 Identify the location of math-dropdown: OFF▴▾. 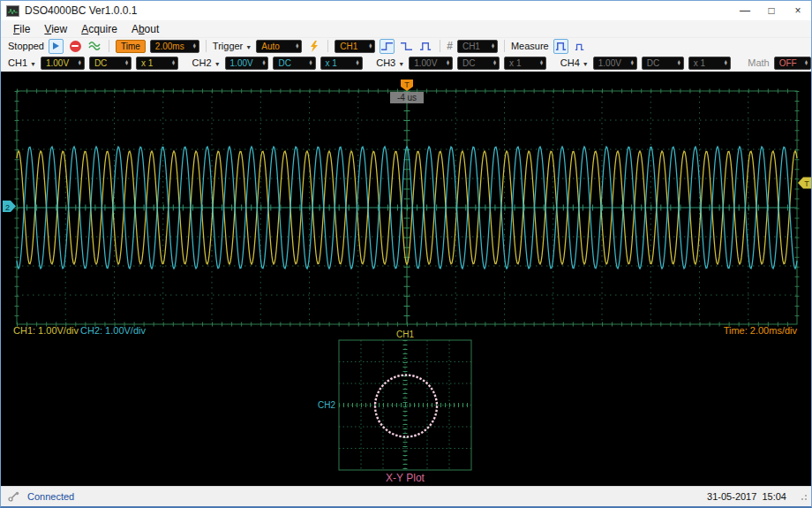
(793, 64).